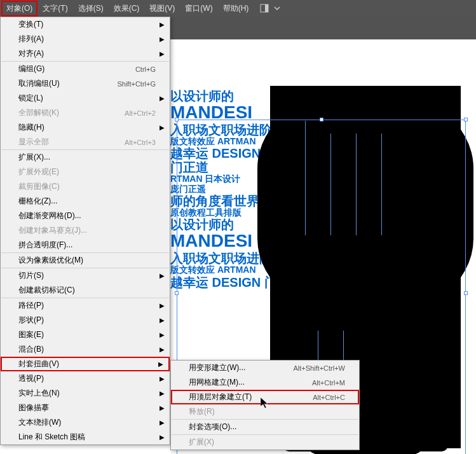  Describe the element at coordinates (85, 334) in the screenshot. I see `object-menu-item: 图案(E)▶` at that location.